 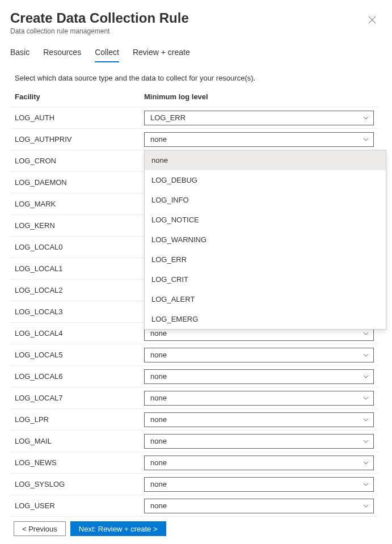 What do you see at coordinates (194, 355) in the screenshot?
I see `table-row: LOG_LOCAL5none` at bounding box center [194, 355].